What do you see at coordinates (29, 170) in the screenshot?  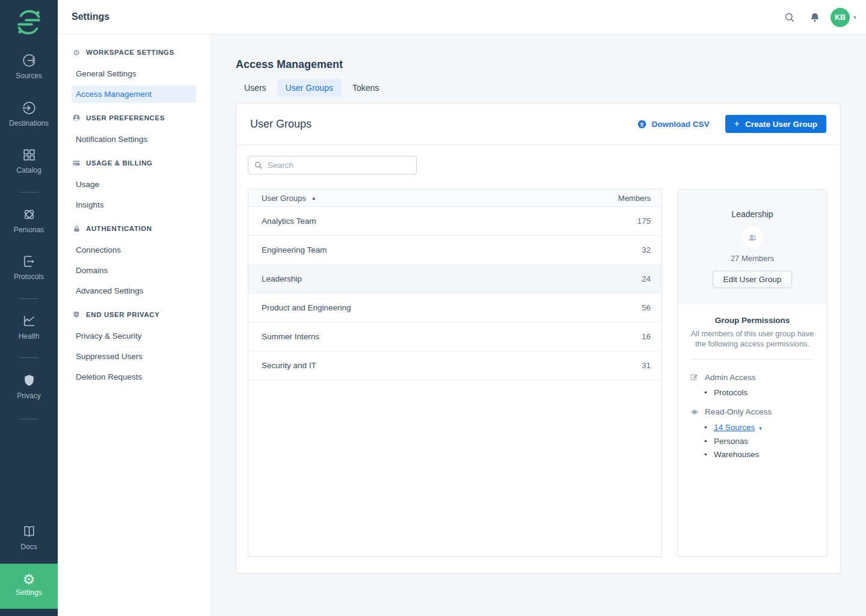 I see `rail-label: Catalog` at bounding box center [29, 170].